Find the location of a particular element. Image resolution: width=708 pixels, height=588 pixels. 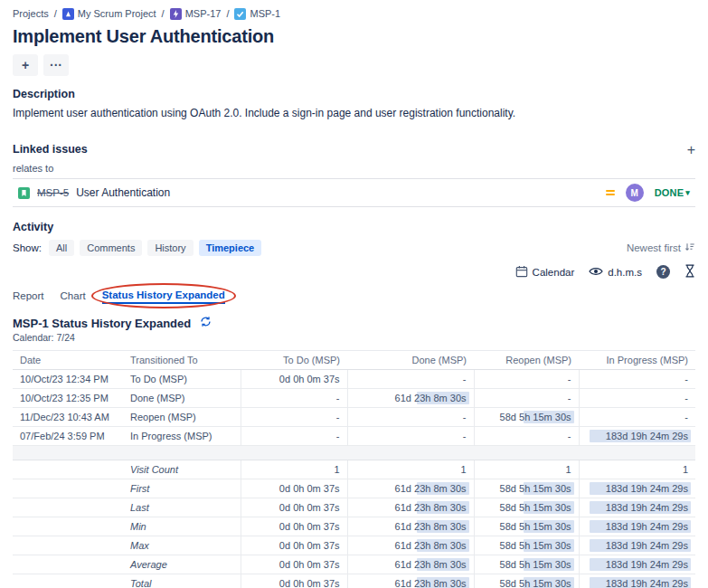

linked-issue-key: MSP-5 is located at coordinates (52, 193).